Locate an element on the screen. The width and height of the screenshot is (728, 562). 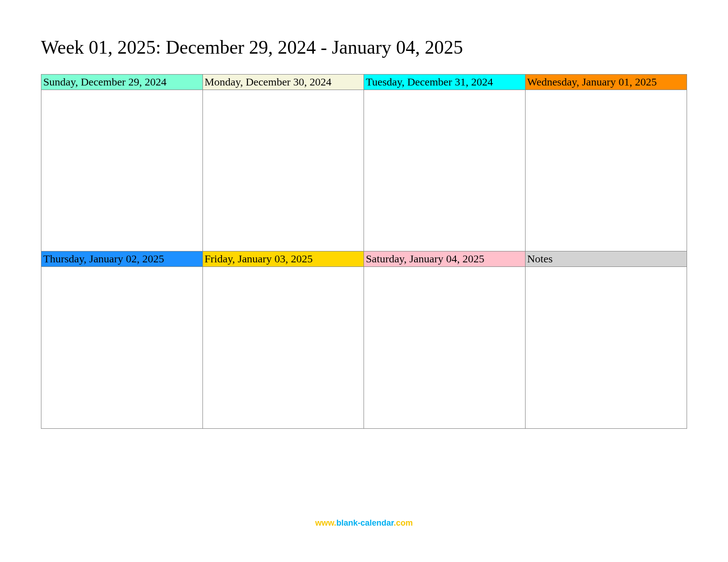
footer-url-part-tld: .com is located at coordinates (403, 523).